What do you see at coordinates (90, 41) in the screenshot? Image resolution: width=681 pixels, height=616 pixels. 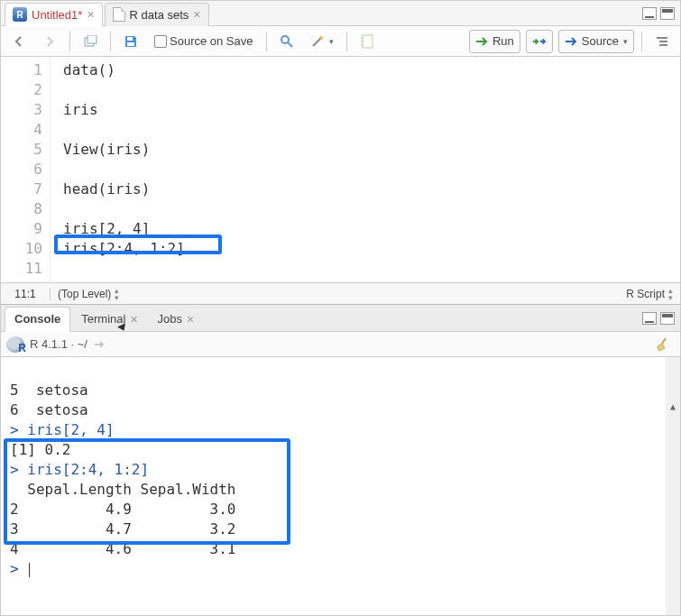 I see `show-in-new-window-button` at bounding box center [90, 41].